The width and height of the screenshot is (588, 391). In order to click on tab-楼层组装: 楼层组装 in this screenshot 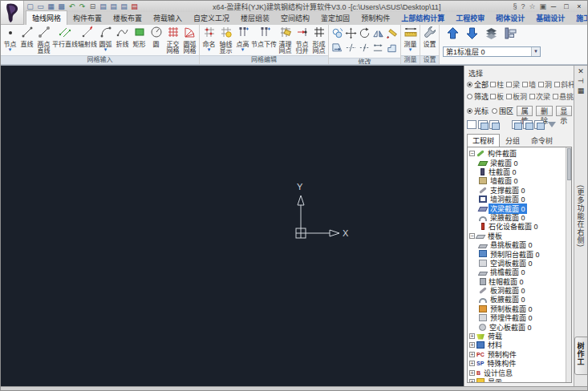, I will do `click(255, 18)`.